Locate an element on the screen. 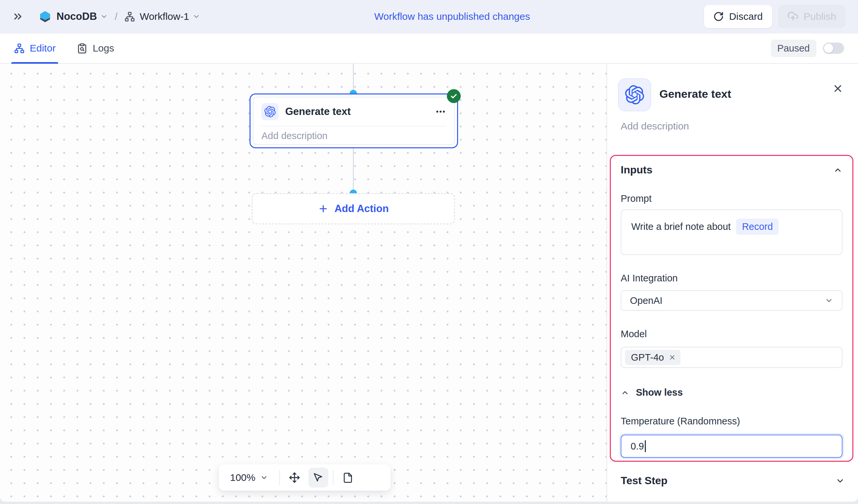 This screenshot has height=504, width=858. mouse-pointer-icon is located at coordinates (318, 478).